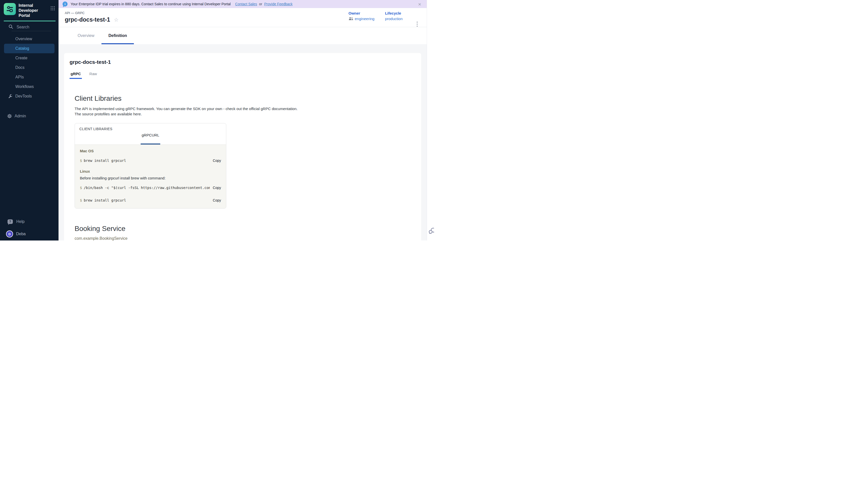  Describe the element at coordinates (150, 166) in the screenshot. I see `client-libraries-panel: CLIENT LIBRARIES gRPCURL Mac OS $ brew i…` at that location.